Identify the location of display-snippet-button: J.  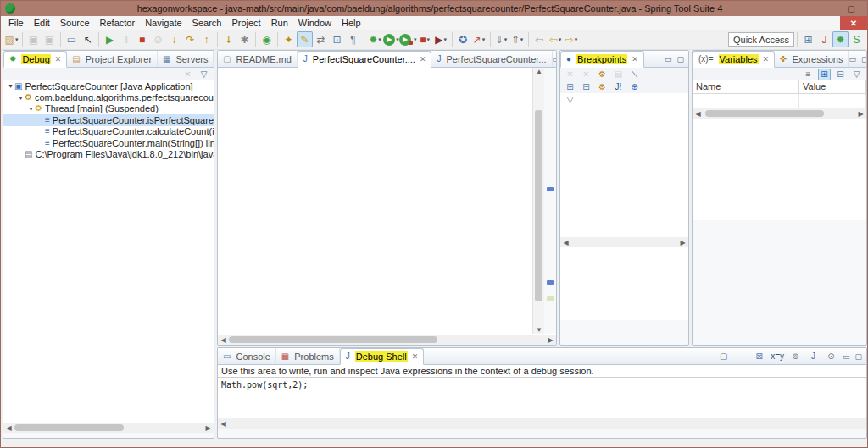
(814, 357).